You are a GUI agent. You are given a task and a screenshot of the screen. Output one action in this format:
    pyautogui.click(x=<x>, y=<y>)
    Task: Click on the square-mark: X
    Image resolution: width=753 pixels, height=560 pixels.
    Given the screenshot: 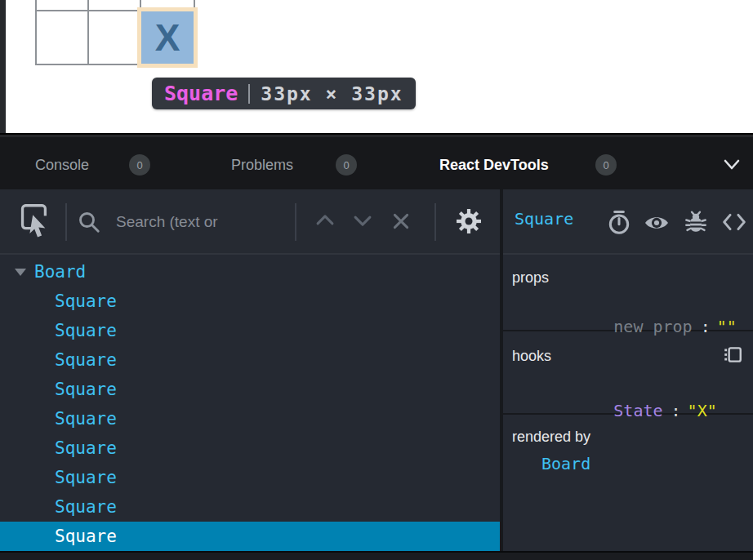 What is the action you would take?
    pyautogui.click(x=168, y=38)
    